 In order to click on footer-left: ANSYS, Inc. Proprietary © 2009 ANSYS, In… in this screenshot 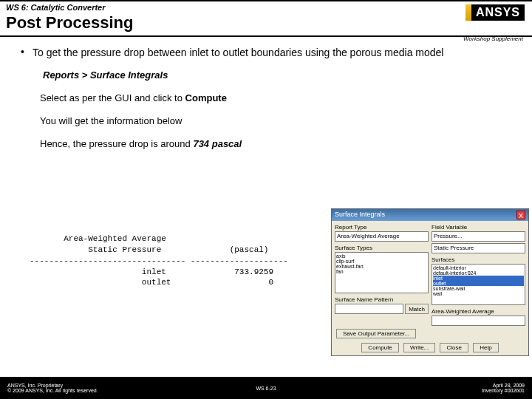, I will do `click(53, 388)`.